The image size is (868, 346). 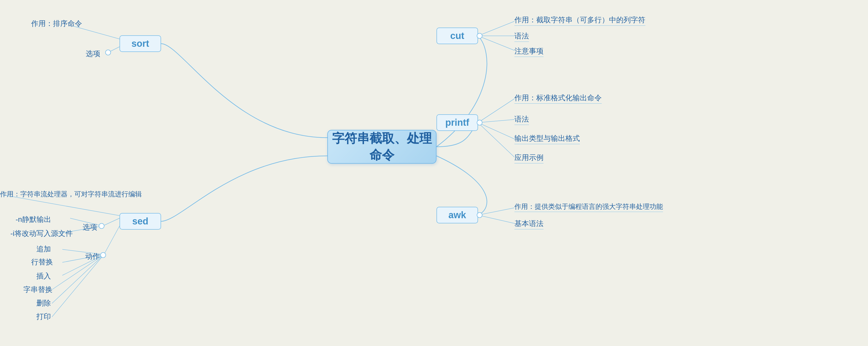 I want to click on awk-basic-syntax: 基本语法, so click(x=529, y=224).